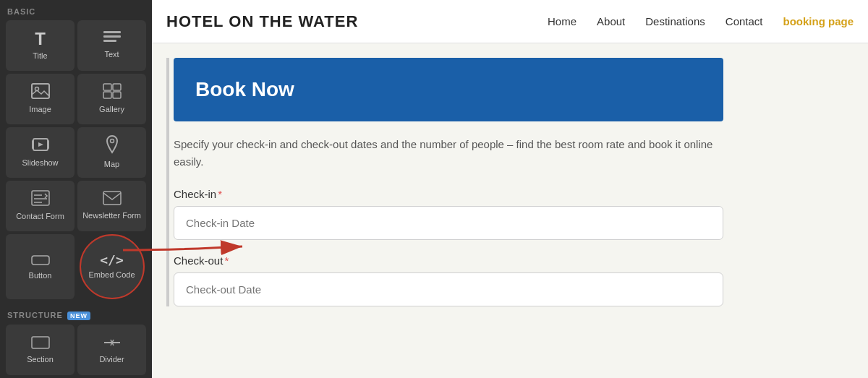 Image resolution: width=868 pixels, height=378 pixels. What do you see at coordinates (41, 110) in the screenshot?
I see `image-label: Image` at bounding box center [41, 110].